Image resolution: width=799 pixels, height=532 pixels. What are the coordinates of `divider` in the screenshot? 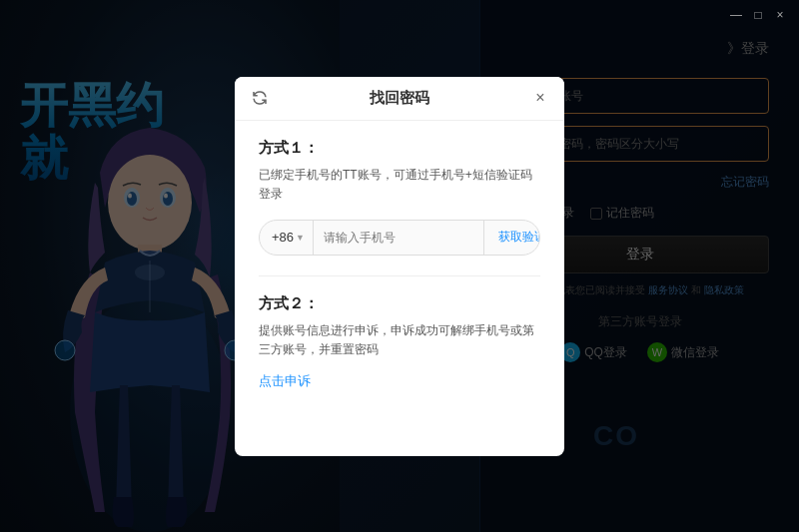 It's located at (400, 275).